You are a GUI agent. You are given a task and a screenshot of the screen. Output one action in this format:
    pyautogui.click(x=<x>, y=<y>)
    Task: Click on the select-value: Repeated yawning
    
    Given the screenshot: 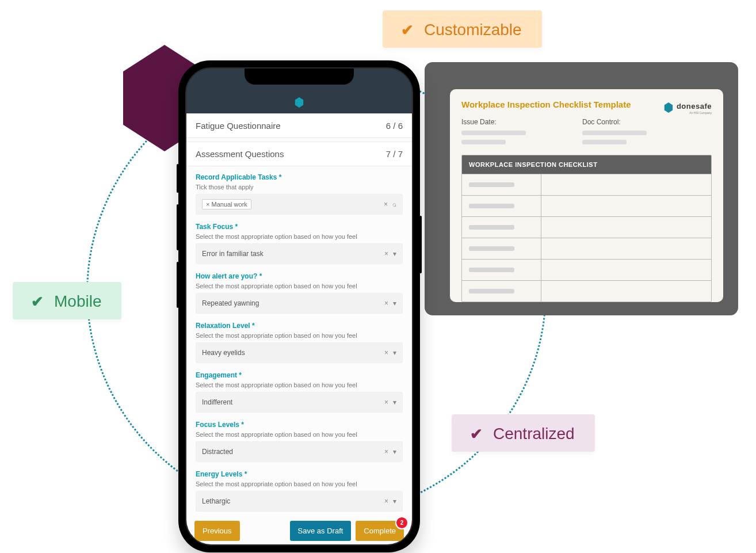 What is the action you would take?
    pyautogui.click(x=230, y=303)
    